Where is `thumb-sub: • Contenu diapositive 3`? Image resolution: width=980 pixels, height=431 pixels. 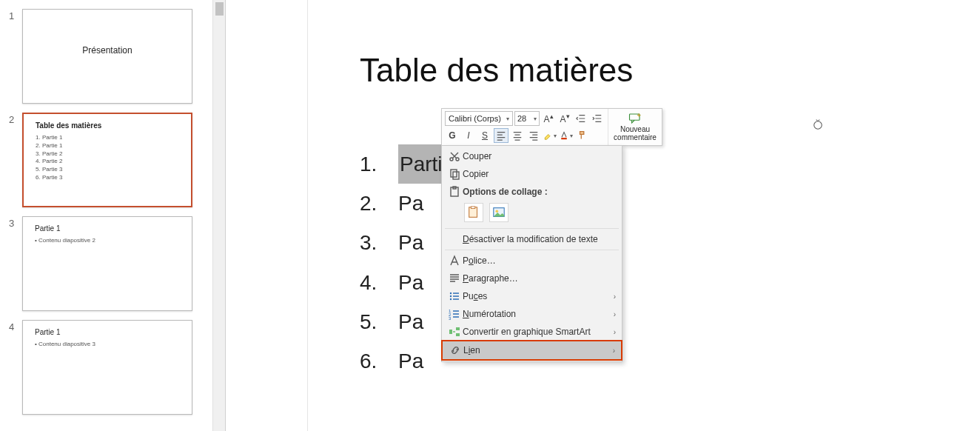 thumb-sub: • Contenu diapositive 3 is located at coordinates (107, 344).